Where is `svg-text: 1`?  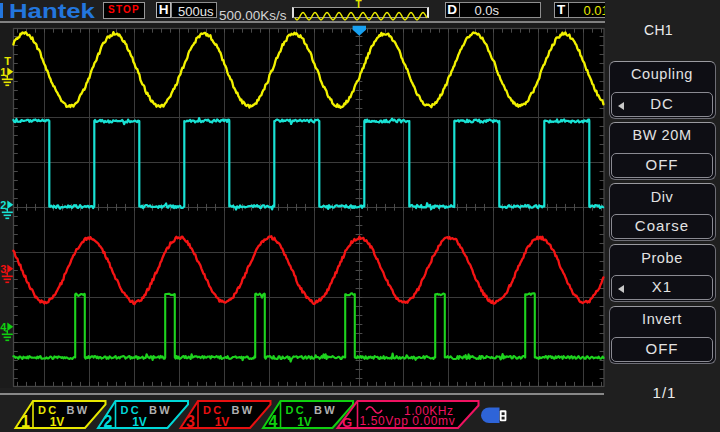 svg-text: 1 is located at coordinates (26, 420).